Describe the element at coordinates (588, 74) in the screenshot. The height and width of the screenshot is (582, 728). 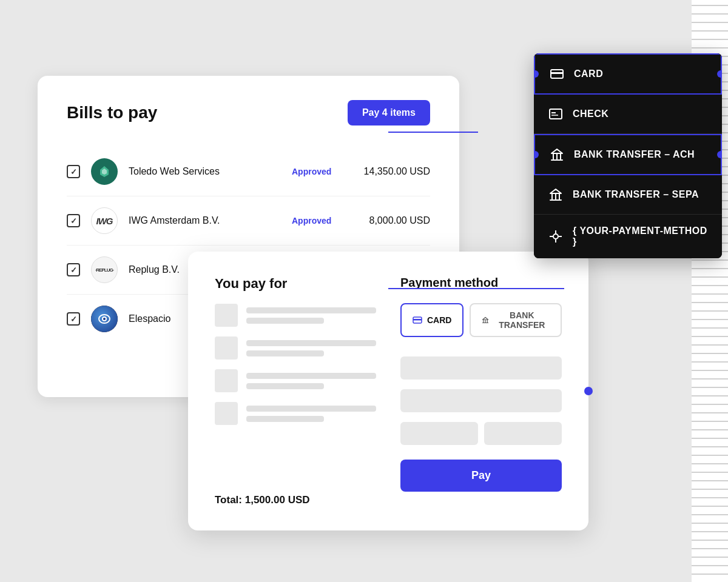
I see `dropdown-label-card: CARD` at that location.